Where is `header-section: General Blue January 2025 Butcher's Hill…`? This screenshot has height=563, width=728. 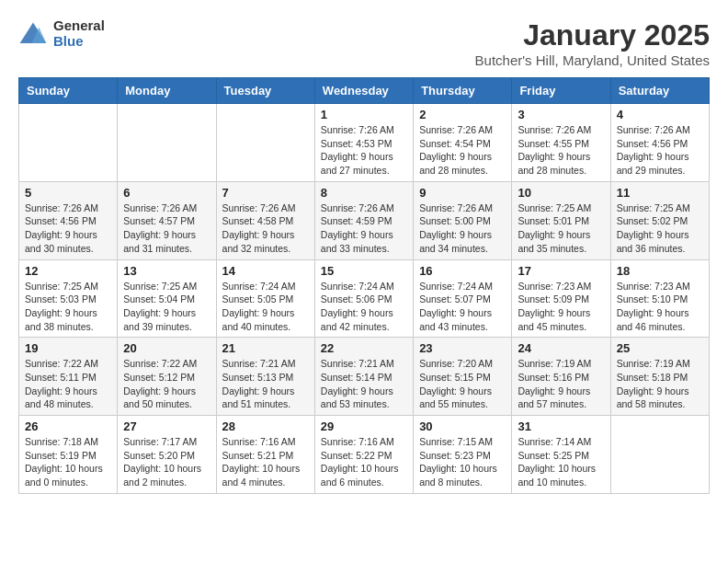
header-section: General Blue January 2025 Butcher's Hill… is located at coordinates (364, 43).